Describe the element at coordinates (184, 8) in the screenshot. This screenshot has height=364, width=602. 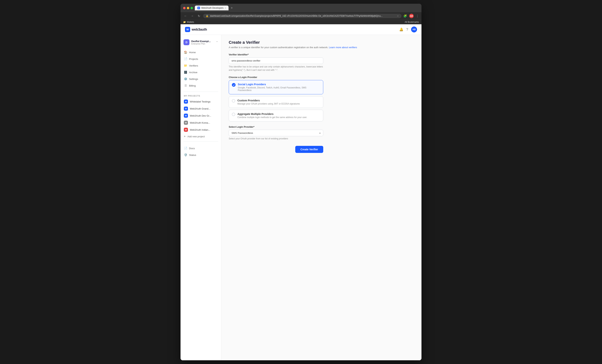
I see `close-traffic-light` at that location.